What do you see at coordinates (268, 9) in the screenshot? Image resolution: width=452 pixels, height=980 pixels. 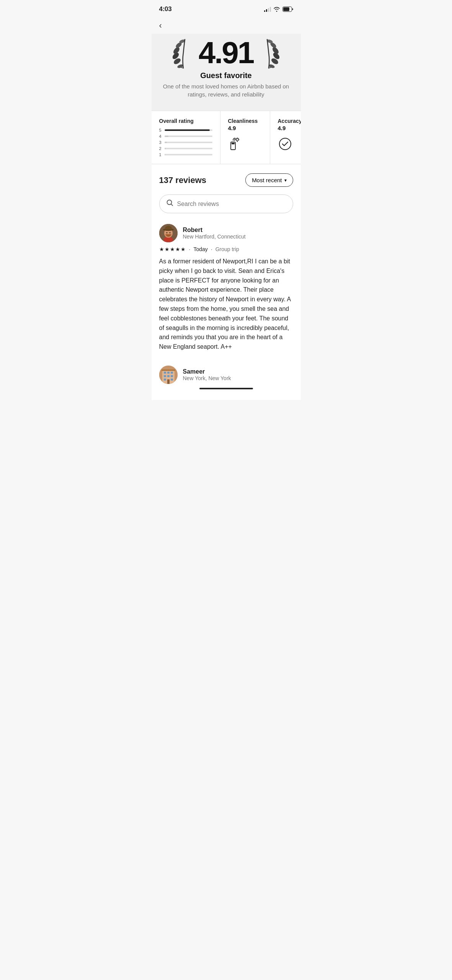 I see `signal-icon` at bounding box center [268, 9].